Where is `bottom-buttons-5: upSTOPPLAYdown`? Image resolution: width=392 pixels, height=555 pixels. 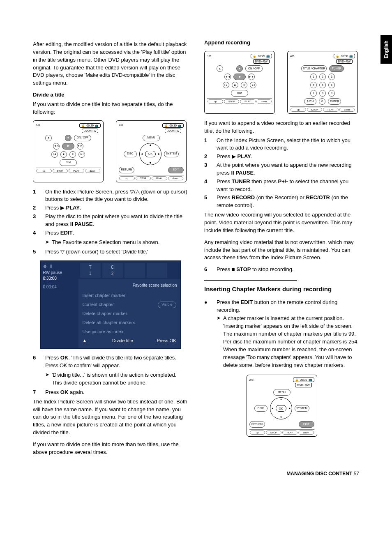
bottom-buttons-5: upSTOPPLAYdown is located at coordinates (282, 432).